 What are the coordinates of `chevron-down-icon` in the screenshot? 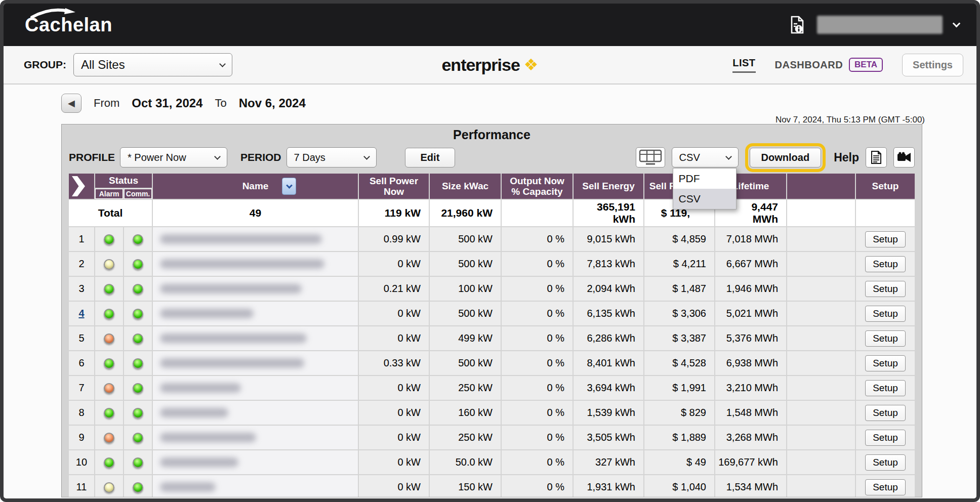 It's located at (366, 157).